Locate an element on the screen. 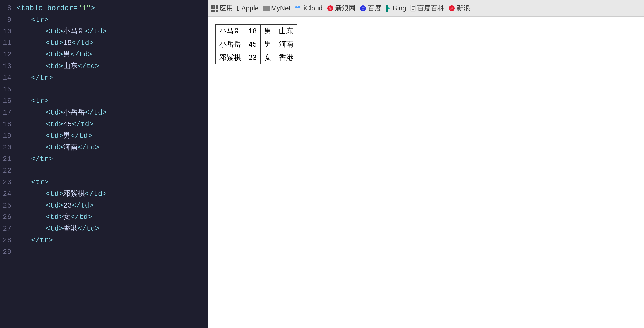  tag-tr-close-1: </tr> is located at coordinates (42, 78).